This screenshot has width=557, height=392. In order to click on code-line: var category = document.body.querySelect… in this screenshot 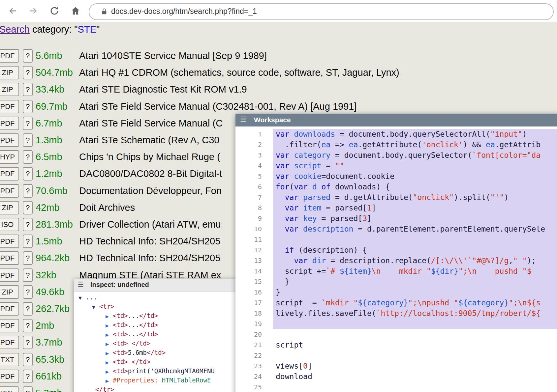, I will do `click(415, 155)`.